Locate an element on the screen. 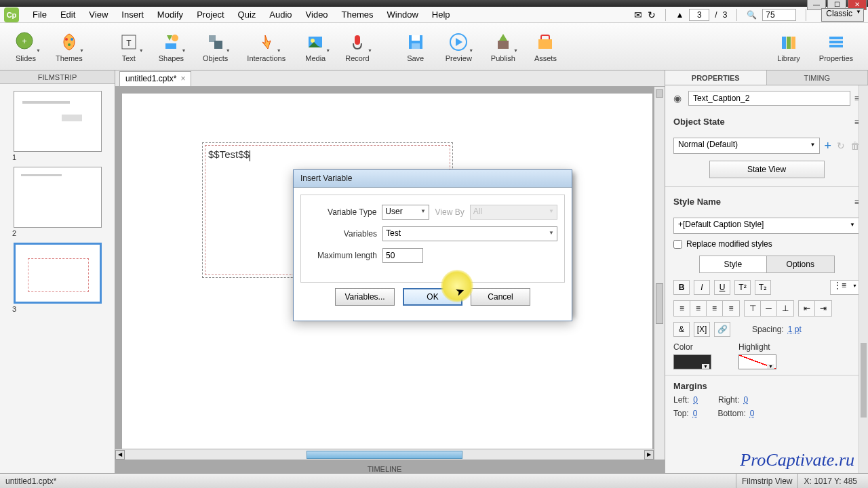  filmstrip-panel: FILMSTRIP 1 2 3 is located at coordinates (58, 273).